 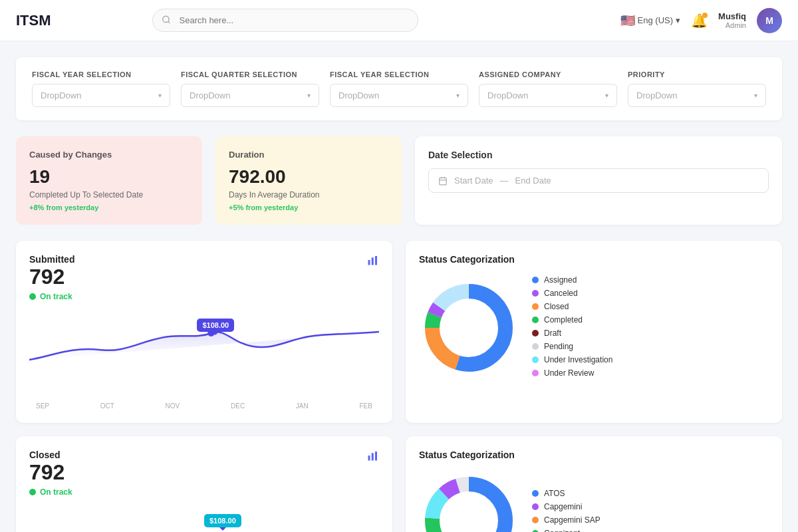 What do you see at coordinates (533, 181) in the screenshot?
I see `end-date-placeholder: End Date` at bounding box center [533, 181].